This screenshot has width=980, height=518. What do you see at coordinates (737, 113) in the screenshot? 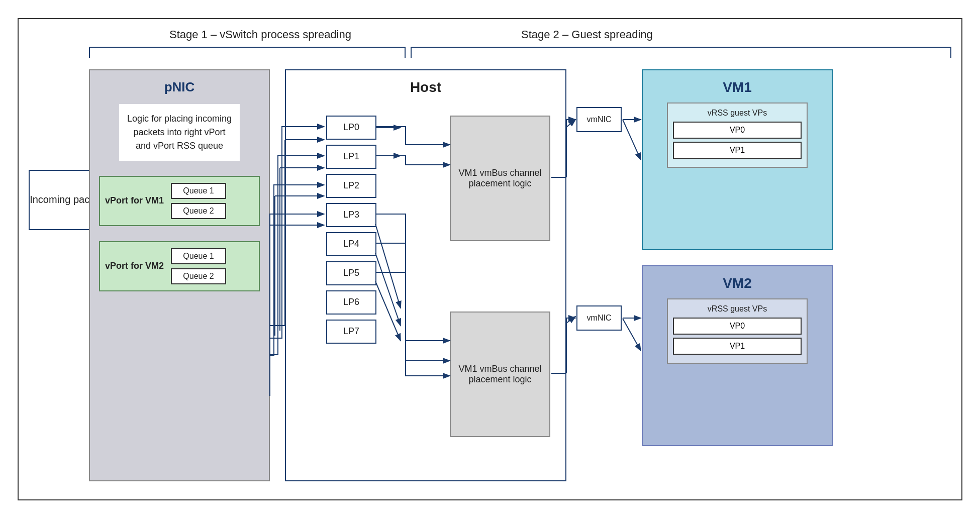
I see `vm1-vrss-title: vRSS guest VPs` at bounding box center [737, 113].